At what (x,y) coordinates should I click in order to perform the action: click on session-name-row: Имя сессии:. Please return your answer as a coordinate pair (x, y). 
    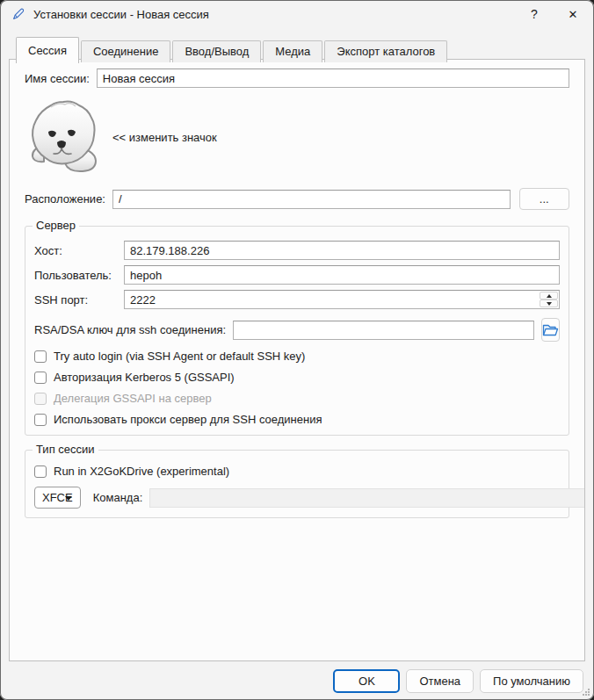
    Looking at the image, I should click on (297, 78).